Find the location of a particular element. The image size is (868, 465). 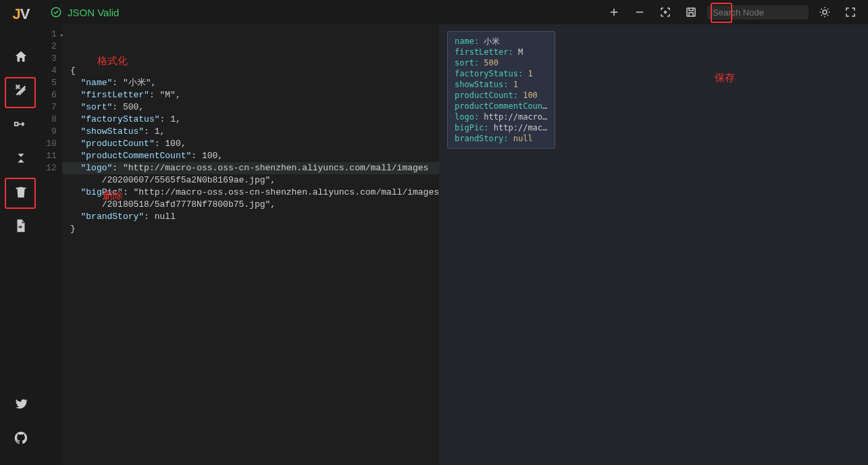

node-field: showStatus: 1 is located at coordinates (501, 84).